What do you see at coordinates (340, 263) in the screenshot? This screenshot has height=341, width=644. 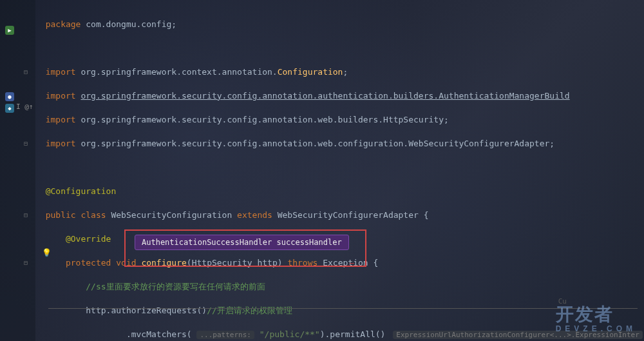 I see `code-line: ⊟ protected void configure(HttpSecurity …` at bounding box center [340, 263].